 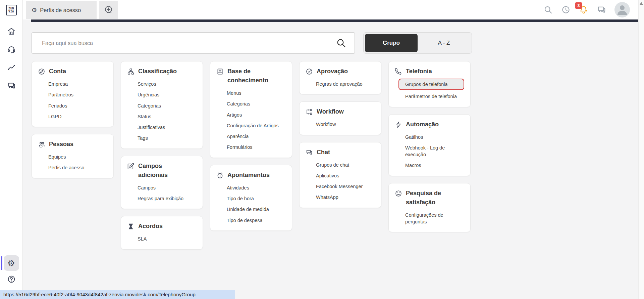 I want to click on card-items: EmpresaParâmetrosFeriadosLGPD, so click(x=73, y=100).